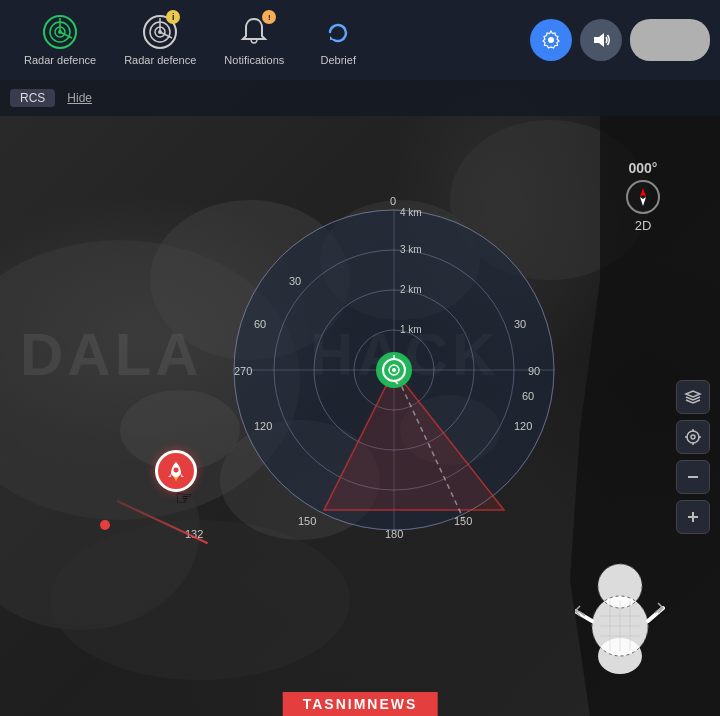 This screenshot has height=716, width=720. I want to click on svg-text: 270, so click(243, 371).